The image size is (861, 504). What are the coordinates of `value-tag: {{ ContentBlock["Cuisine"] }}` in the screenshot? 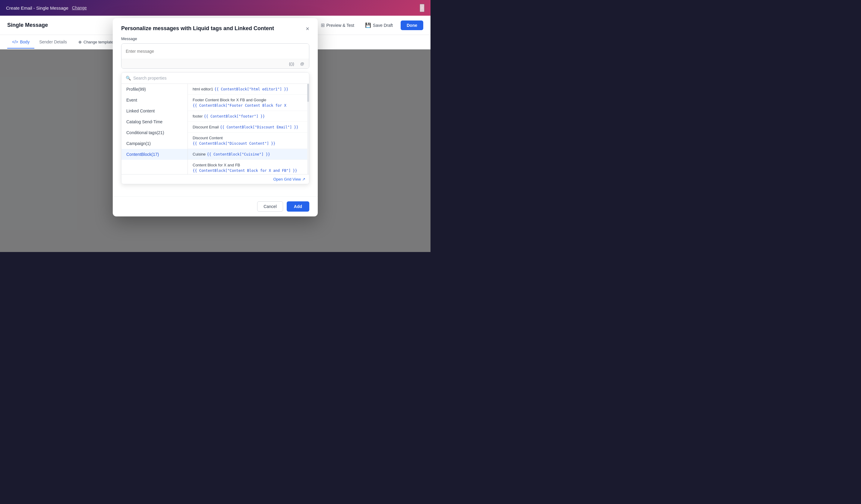 It's located at (238, 154).